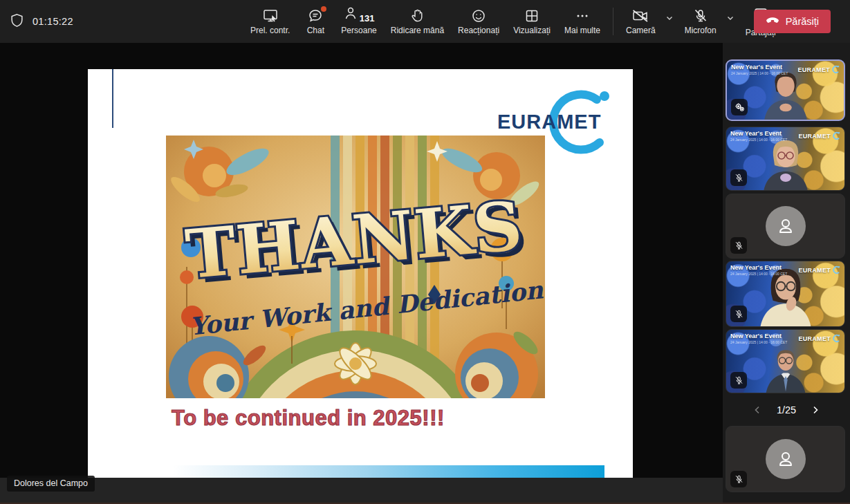 The image size is (850, 504). I want to click on presenter-name-label: Dolores del Campo, so click(51, 484).